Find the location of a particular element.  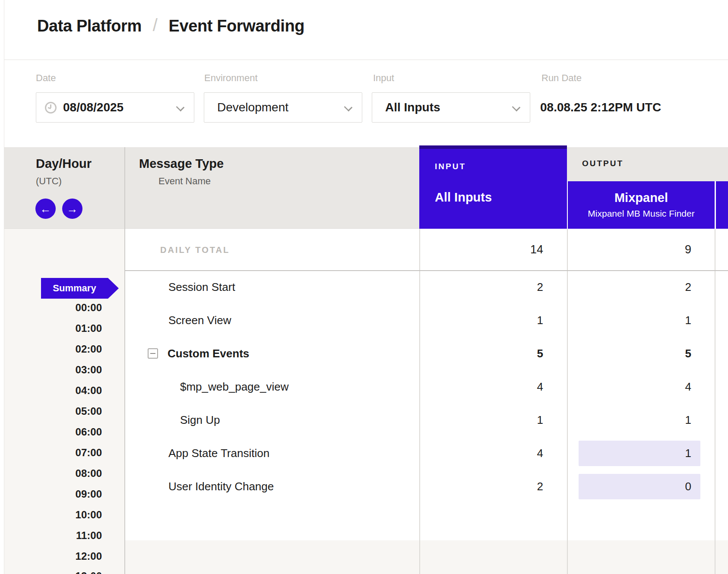

input-value: All Inputs is located at coordinates (413, 107).